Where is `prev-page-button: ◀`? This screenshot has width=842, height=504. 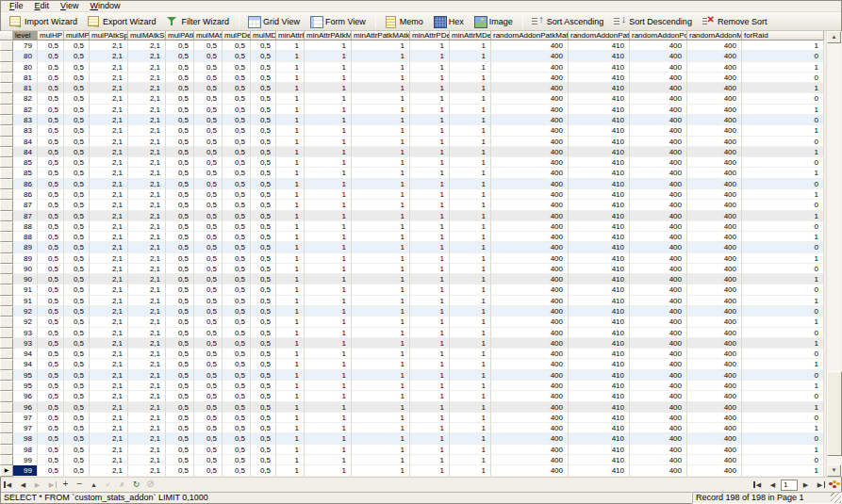
prev-page-button: ◀ is located at coordinates (773, 484).